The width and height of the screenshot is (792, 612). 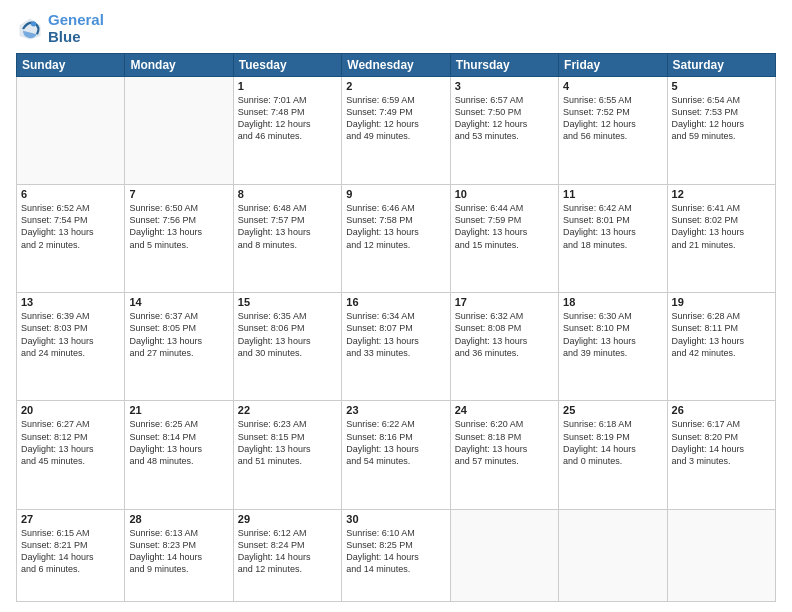 I want to click on header: General Blue, so click(x=396, y=28).